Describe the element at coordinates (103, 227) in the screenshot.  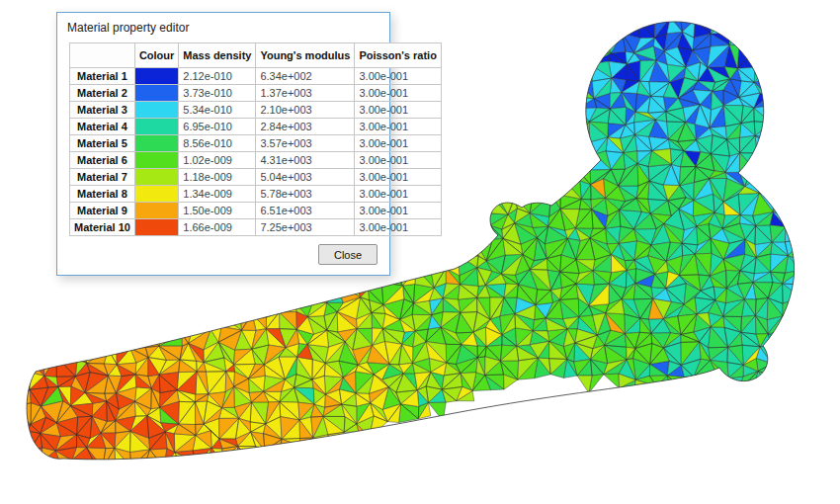
I see `material-name: Material 10` at that location.